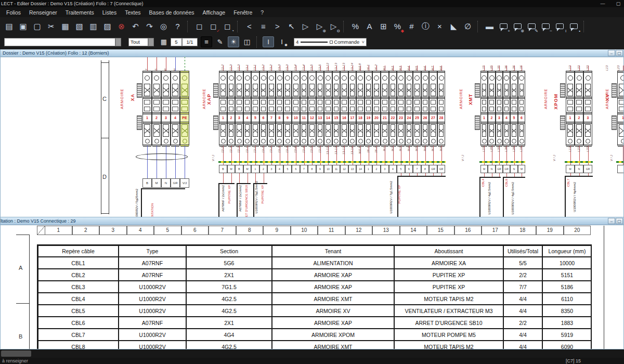 This screenshot has height=364, width=624. I want to click on window-clock-icon: ◻◔, so click(228, 26).